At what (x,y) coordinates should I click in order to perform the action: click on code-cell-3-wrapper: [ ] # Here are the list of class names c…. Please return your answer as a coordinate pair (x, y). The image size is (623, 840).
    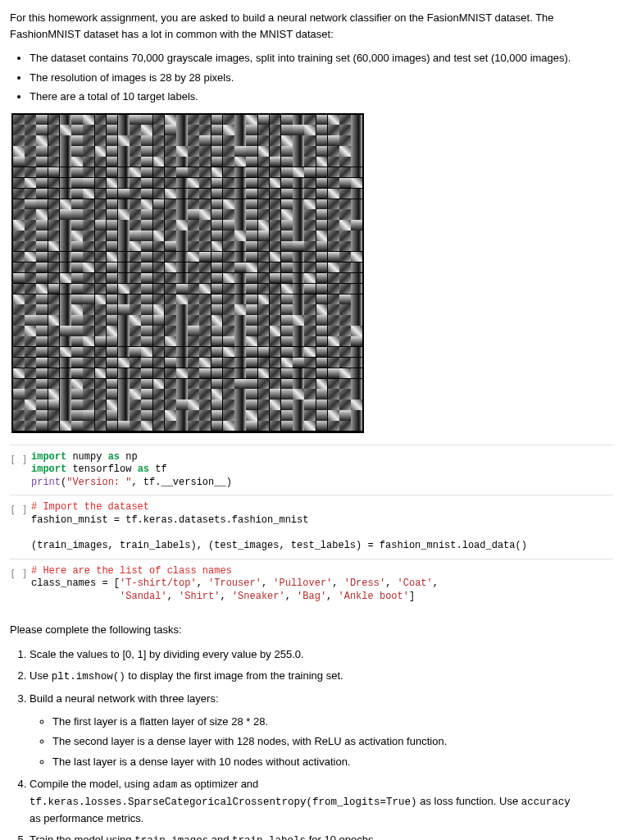
    Looking at the image, I should click on (312, 584).